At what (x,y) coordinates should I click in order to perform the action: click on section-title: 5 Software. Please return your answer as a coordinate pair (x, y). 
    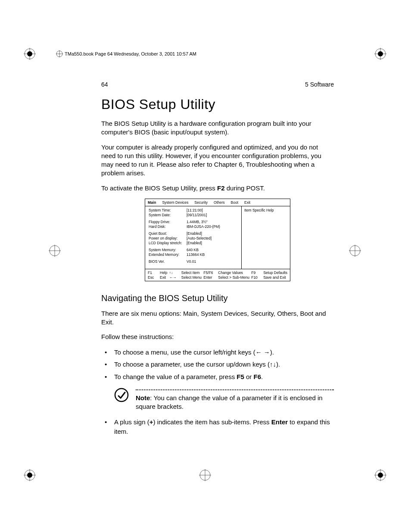
    Looking at the image, I should click on (320, 84).